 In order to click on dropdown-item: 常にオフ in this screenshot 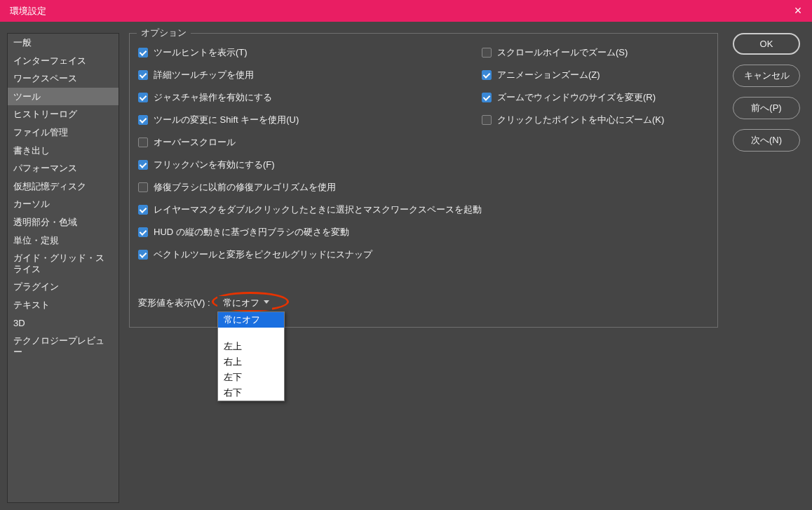, I will do `click(251, 320)`.